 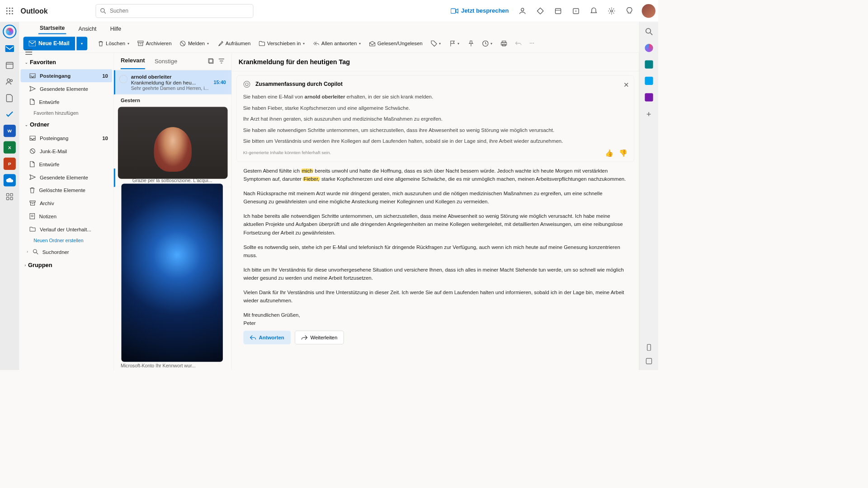 What do you see at coordinates (623, 153) in the screenshot?
I see `thumbs-down-icon: 👎` at bounding box center [623, 153].